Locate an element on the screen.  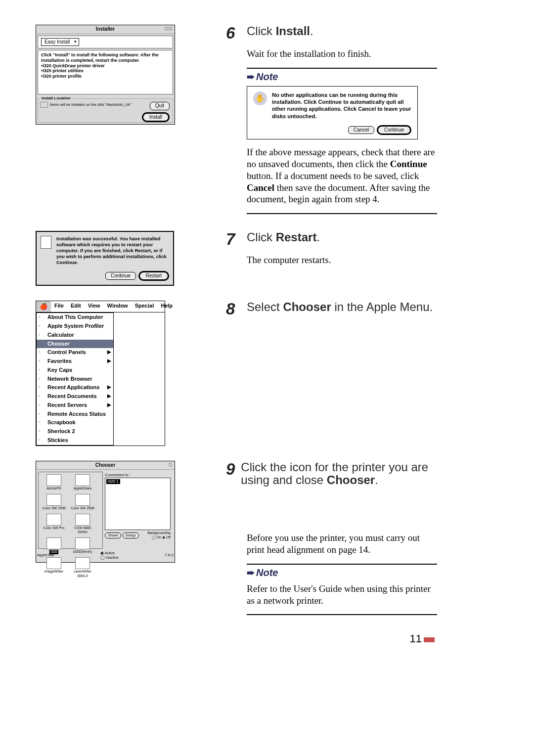
submenu-icon: ▶ is located at coordinates (109, 405).